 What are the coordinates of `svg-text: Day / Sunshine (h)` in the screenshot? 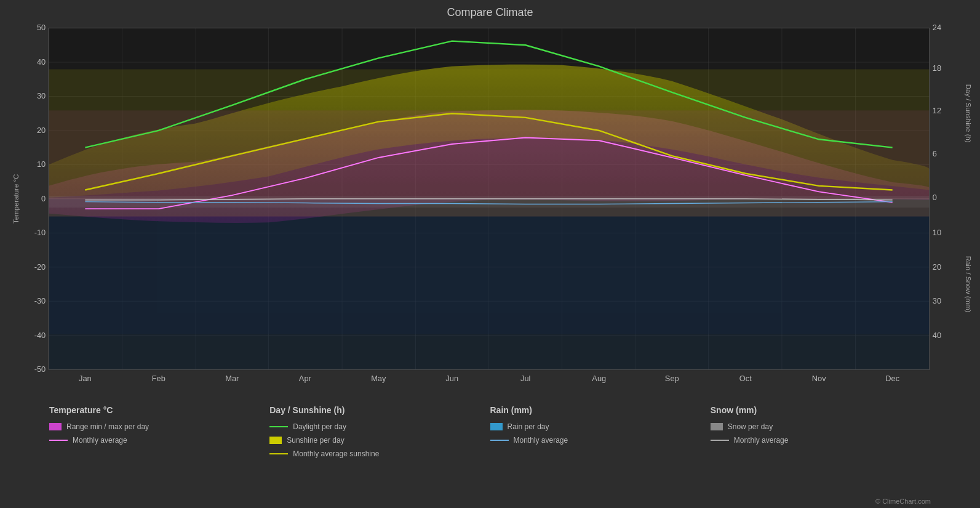 It's located at (968, 113).